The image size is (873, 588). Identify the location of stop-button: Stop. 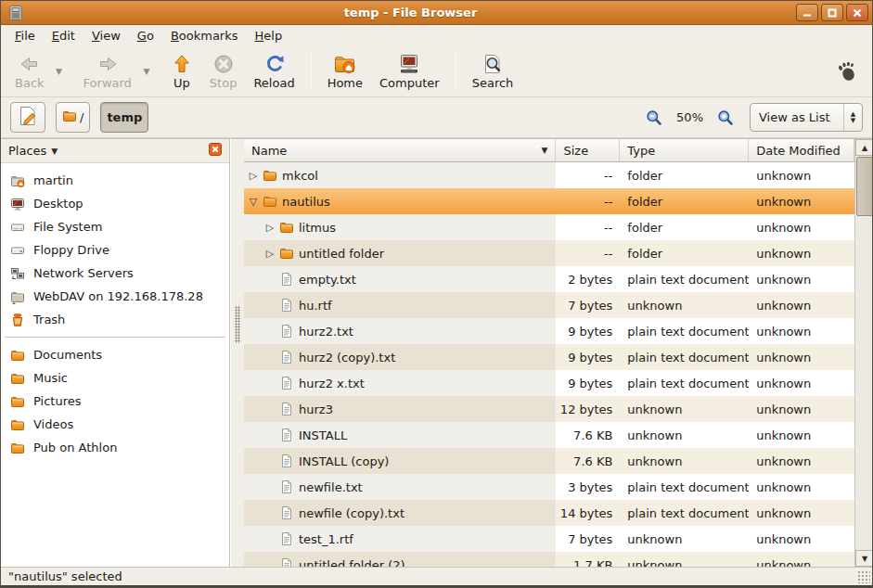
(224, 71).